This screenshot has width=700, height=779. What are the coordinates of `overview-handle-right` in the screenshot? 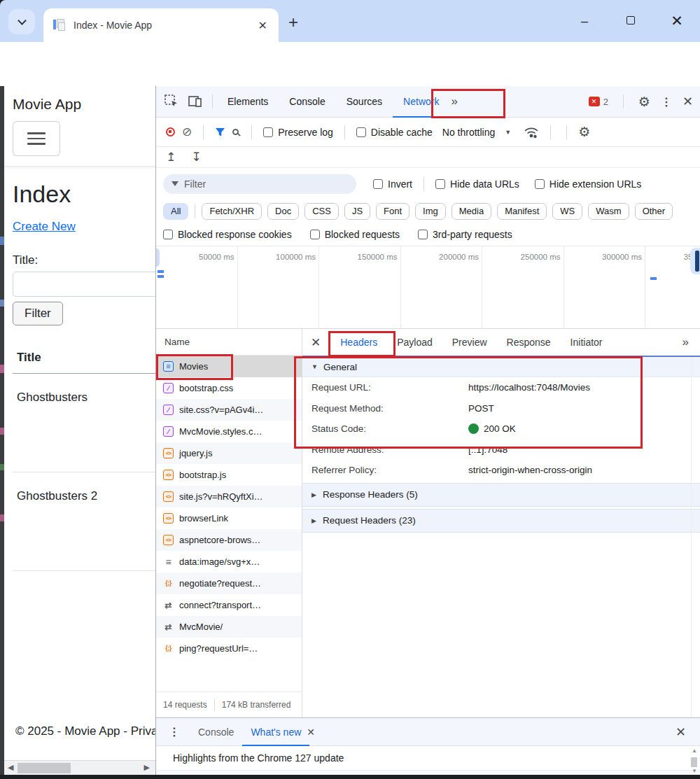 It's located at (695, 261).